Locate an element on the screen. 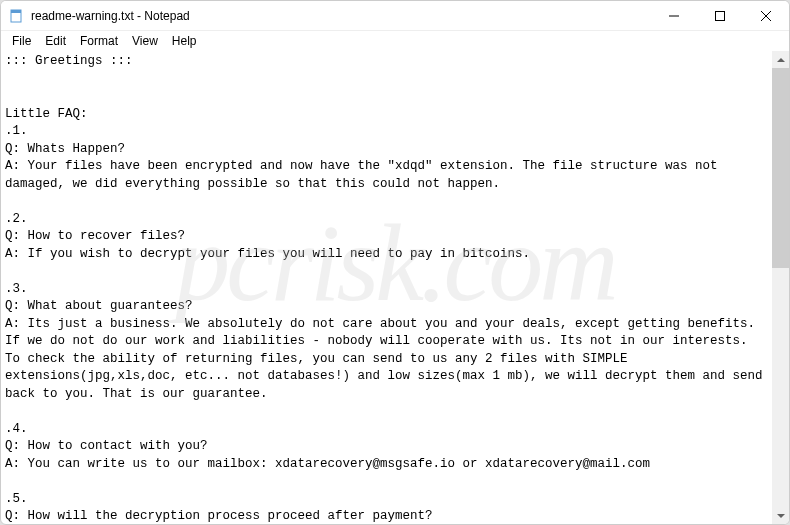 The width and height of the screenshot is (790, 525). scroll-thumb is located at coordinates (780, 168).